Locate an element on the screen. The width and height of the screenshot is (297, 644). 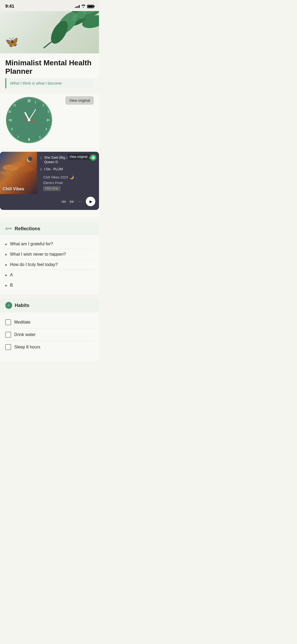
player-controls: ⏮ ⏭ ··· ▶ is located at coordinates (50, 202).